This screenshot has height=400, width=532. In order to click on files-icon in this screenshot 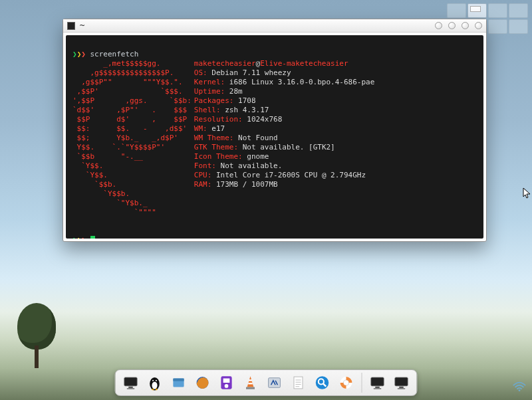, I will do `click(179, 383)`.